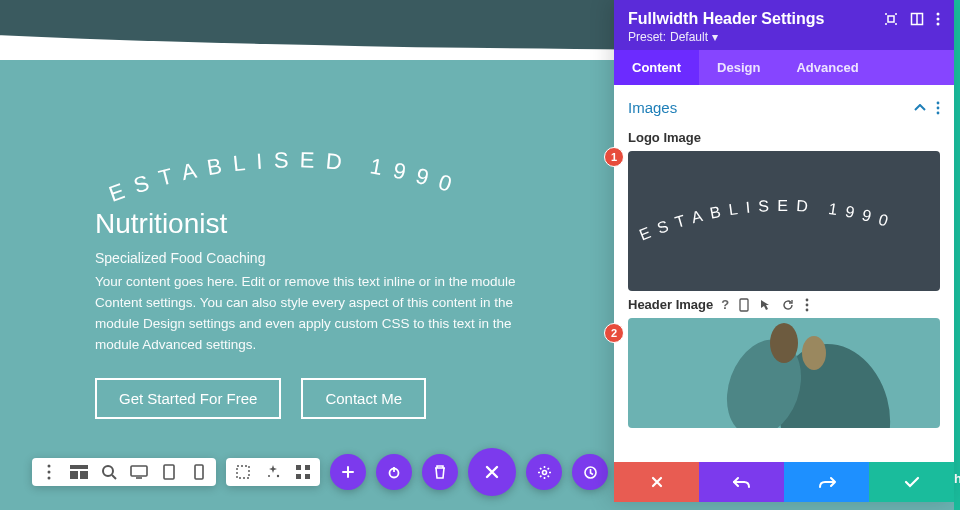 The height and width of the screenshot is (510, 960). I want to click on hero-buttons: Get Started For Free Contact Me, so click(310, 398).